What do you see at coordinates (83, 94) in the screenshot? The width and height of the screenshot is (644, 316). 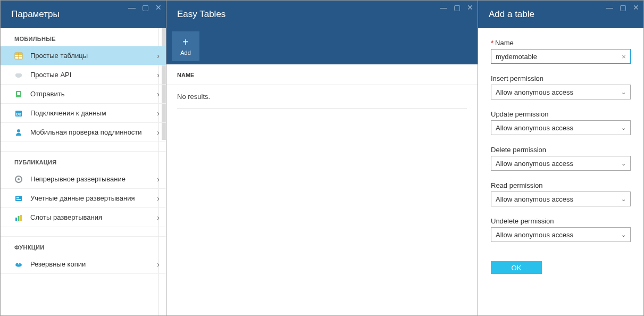 I see `menu-item-push: Отправить ›` at bounding box center [83, 94].